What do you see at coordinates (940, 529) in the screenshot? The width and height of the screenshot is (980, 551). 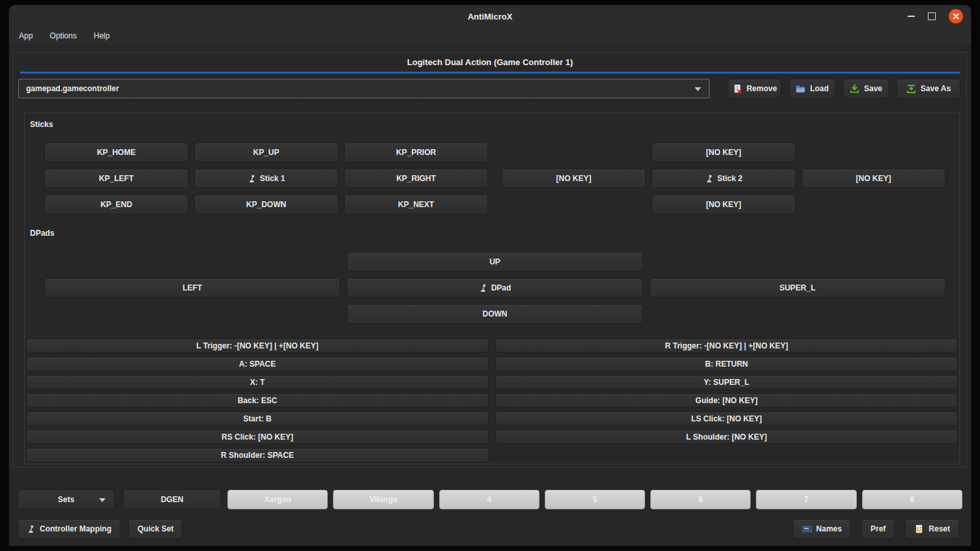 I see `reset-label: Reset` at bounding box center [940, 529].